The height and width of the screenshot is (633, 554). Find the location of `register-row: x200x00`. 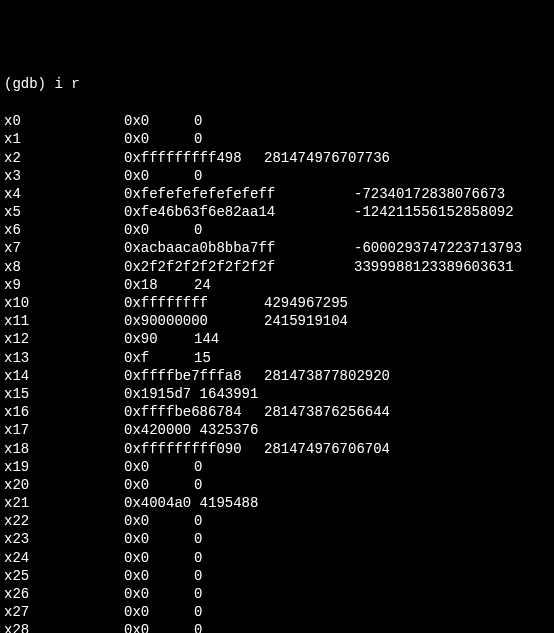

register-row: x200x00 is located at coordinates (277, 485).